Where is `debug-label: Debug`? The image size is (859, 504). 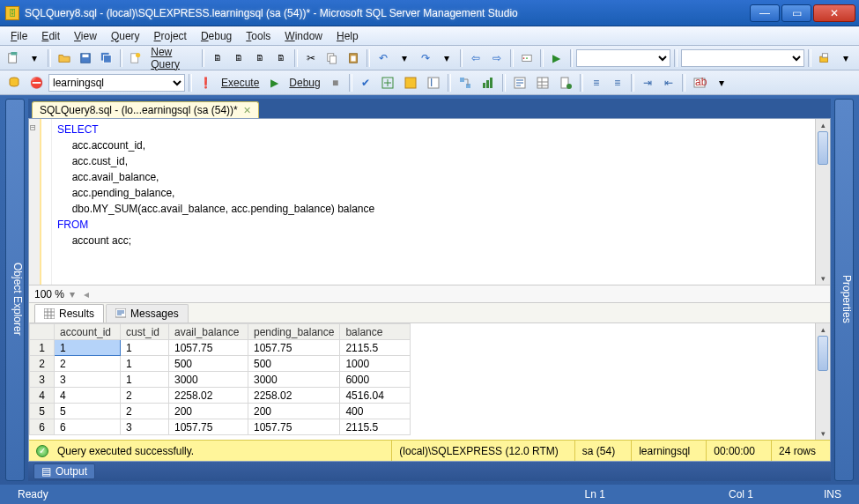
debug-label: Debug is located at coordinates (305, 83).